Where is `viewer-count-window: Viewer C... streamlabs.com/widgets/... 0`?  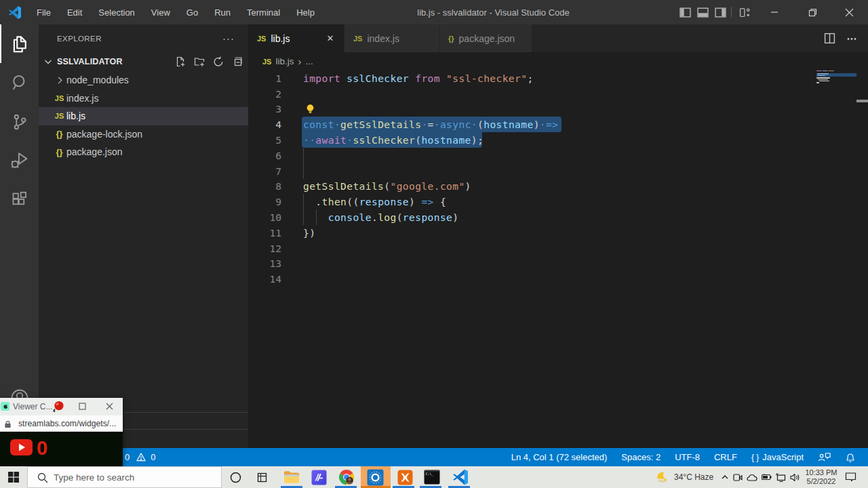 viewer-count-window: Viewer C... streamlabs.com/widgets/... 0 is located at coordinates (61, 432).